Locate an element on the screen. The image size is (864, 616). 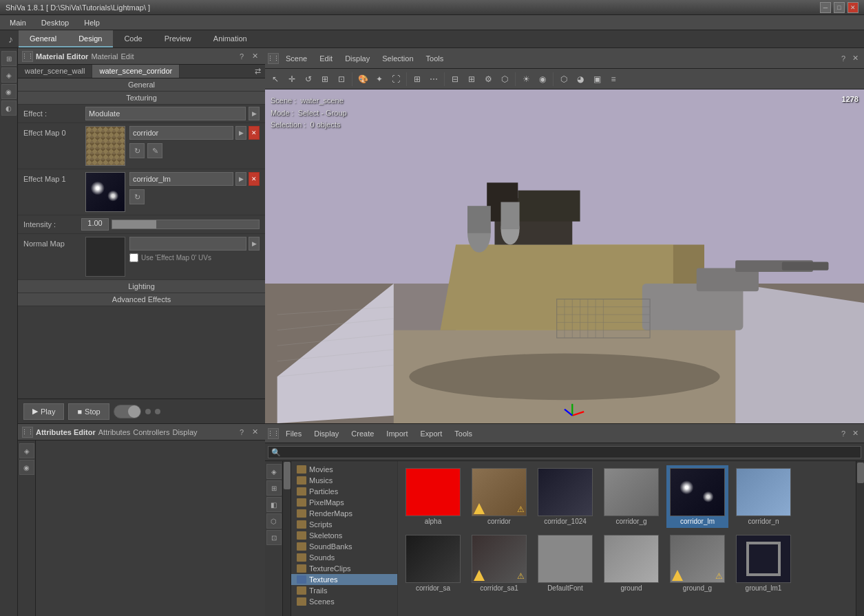
play-button: ▶ Play is located at coordinates (44, 412).